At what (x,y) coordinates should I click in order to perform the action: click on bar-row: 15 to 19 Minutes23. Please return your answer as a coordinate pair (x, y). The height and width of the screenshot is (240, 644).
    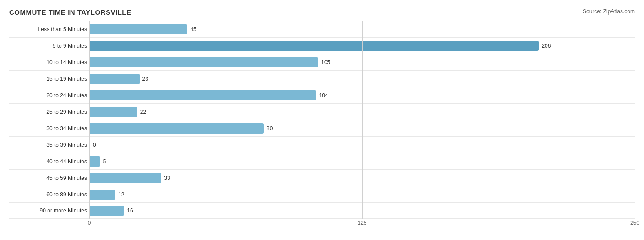
    Looking at the image, I should click on (322, 78).